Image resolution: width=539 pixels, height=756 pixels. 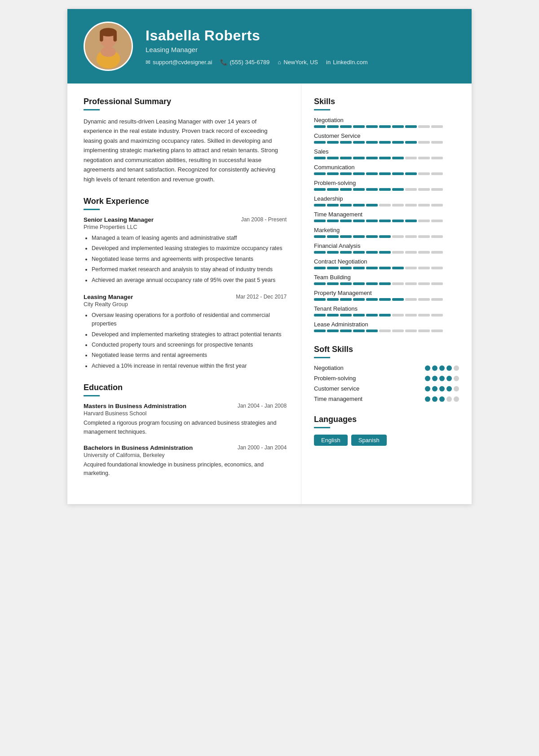 I want to click on skill-item: Lease Administration, so click(x=386, y=327).